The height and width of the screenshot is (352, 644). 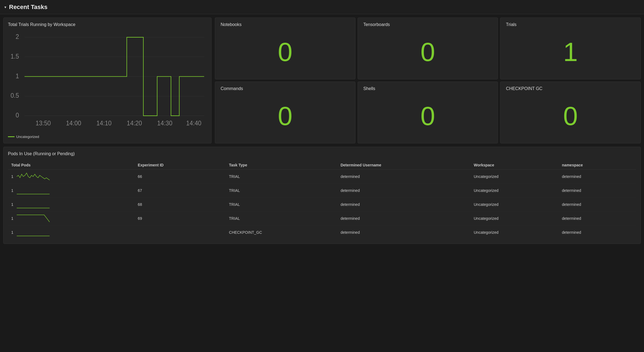 I want to click on stat-value-trials: 1, so click(x=571, y=52).